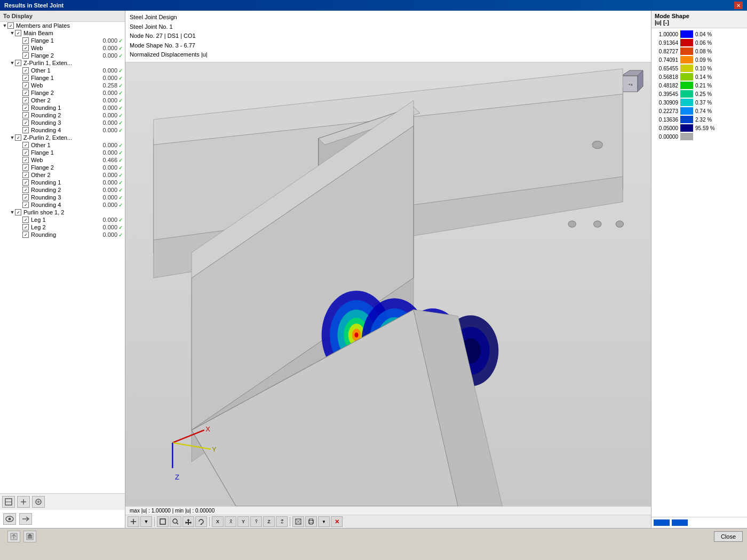 The height and width of the screenshot is (560, 747). Describe the element at coordinates (65, 160) in the screenshot. I see `item-label: Web` at that location.